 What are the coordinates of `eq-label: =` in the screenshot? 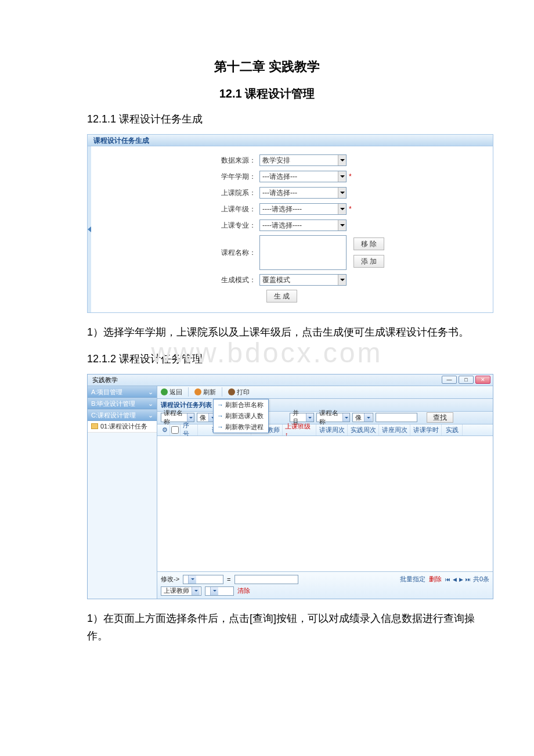 It's located at (229, 579).